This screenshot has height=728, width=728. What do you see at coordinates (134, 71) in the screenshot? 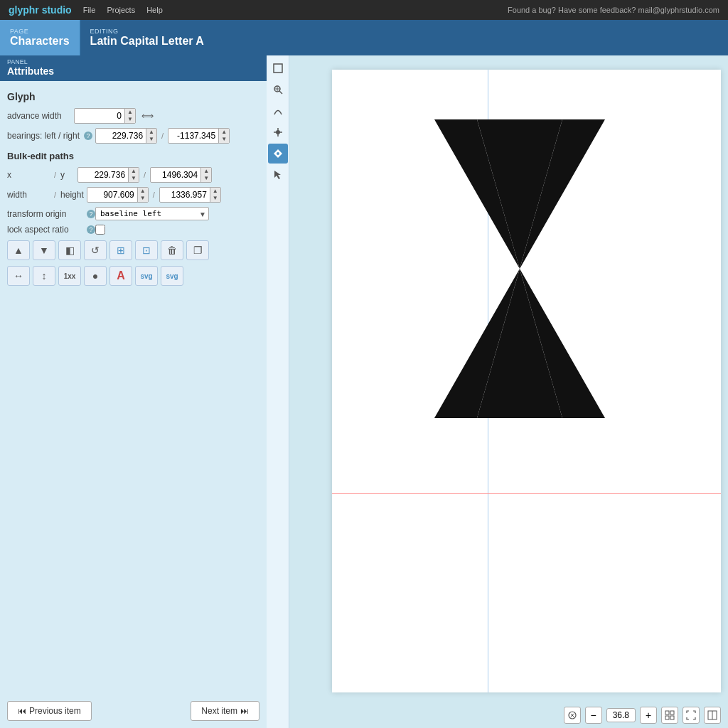
I see `panel-title: Attributes` at bounding box center [134, 71].